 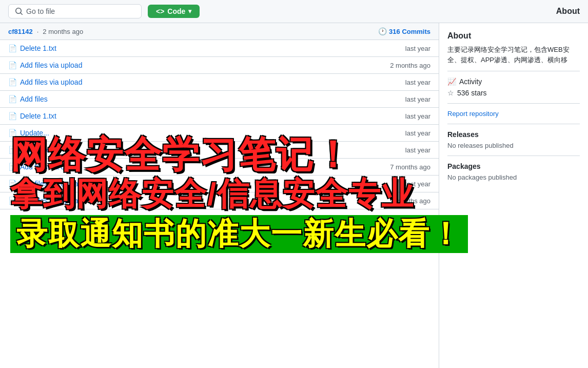 I want to click on file-time-cell: 2 months ago, so click(x=377, y=66).